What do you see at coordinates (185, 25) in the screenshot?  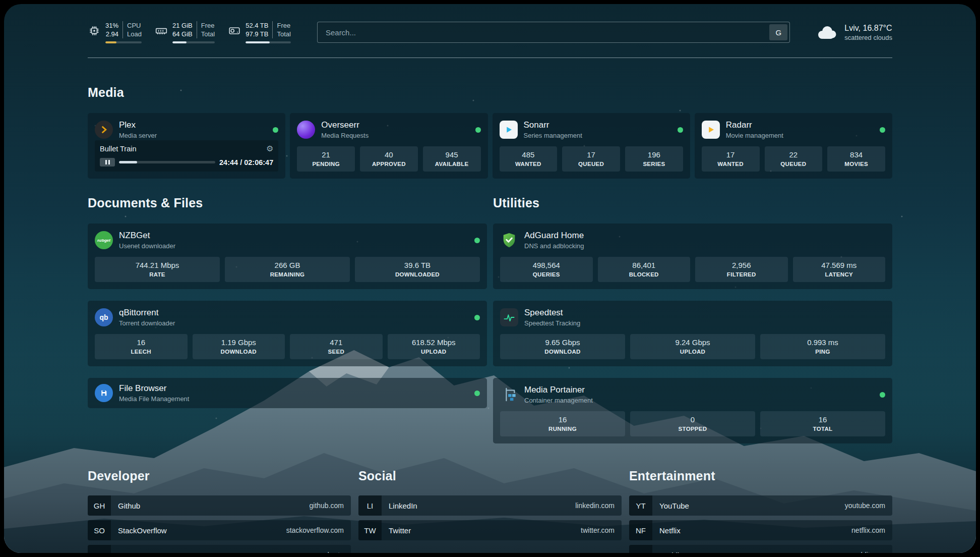 I see `ram-free-value: 21 GiB` at bounding box center [185, 25].